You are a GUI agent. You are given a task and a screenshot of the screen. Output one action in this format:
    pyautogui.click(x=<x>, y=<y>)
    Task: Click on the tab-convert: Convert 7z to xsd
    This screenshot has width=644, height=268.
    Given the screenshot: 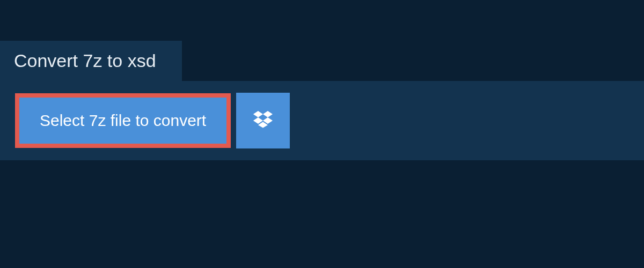 What is the action you would take?
    pyautogui.click(x=91, y=61)
    